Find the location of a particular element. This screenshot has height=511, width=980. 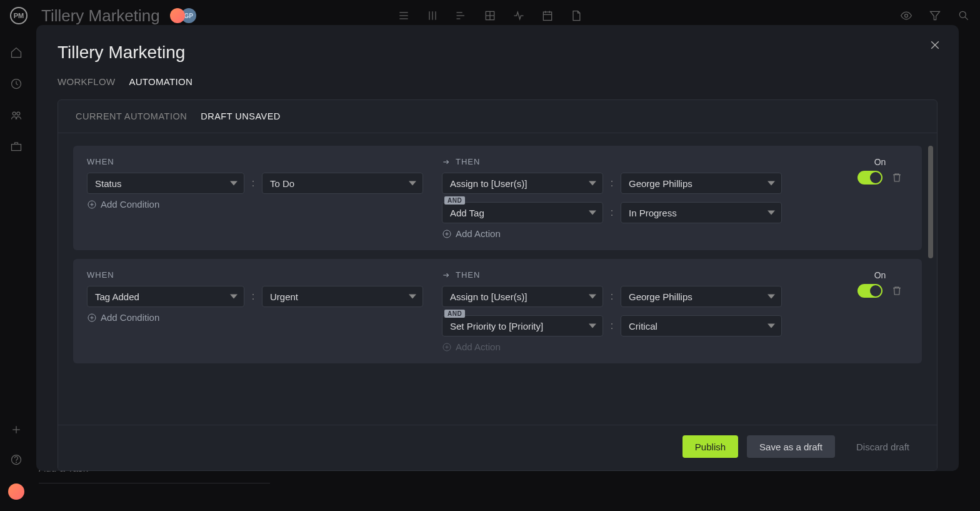

files-icon is located at coordinates (576, 16).